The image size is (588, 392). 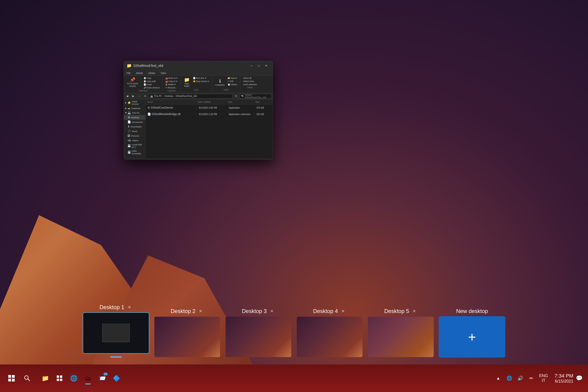 I want to click on select-none-button: Select none, so click(x=250, y=82).